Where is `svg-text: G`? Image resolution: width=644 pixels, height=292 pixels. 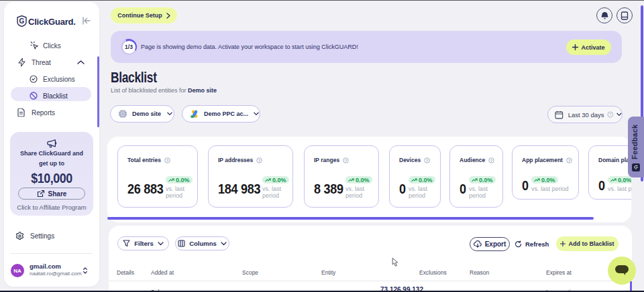
svg-text: G is located at coordinates (22, 21).